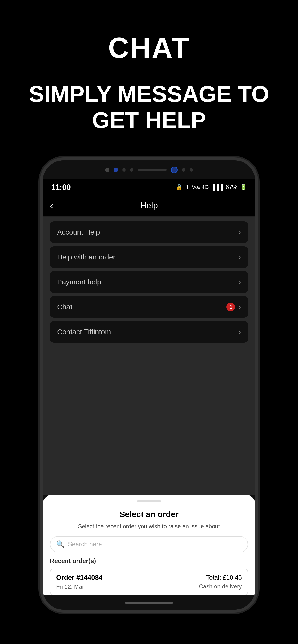 This screenshot has height=644, width=298. Describe the element at coordinates (65, 307) in the screenshot. I see `menu-item-left: Chat` at that location.